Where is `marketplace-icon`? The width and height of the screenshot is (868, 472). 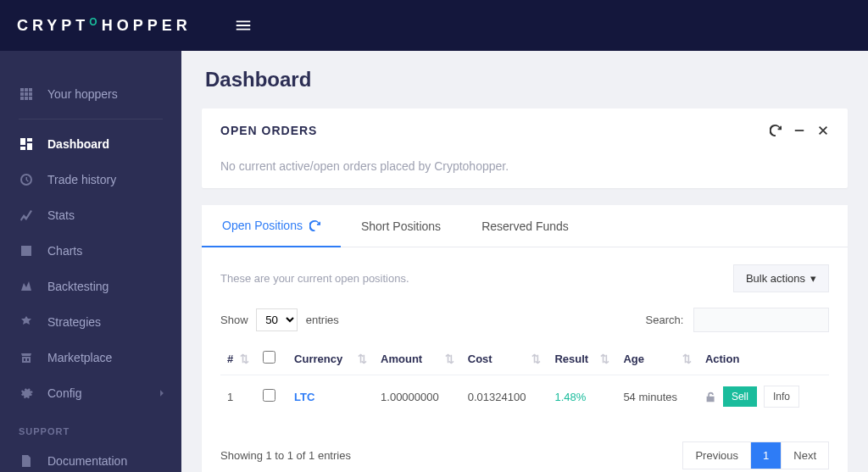
marketplace-icon is located at coordinates (26, 358).